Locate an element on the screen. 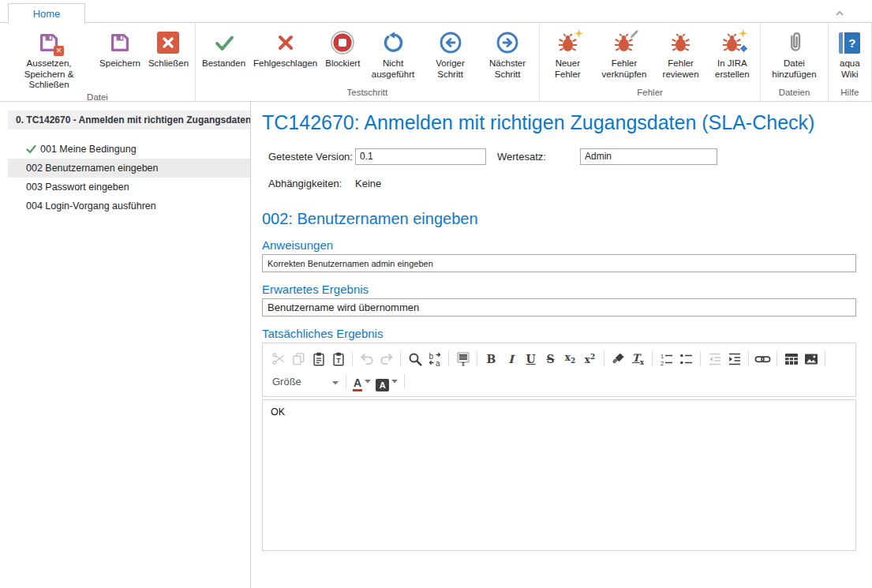  strikethrough-icon: S is located at coordinates (551, 359).